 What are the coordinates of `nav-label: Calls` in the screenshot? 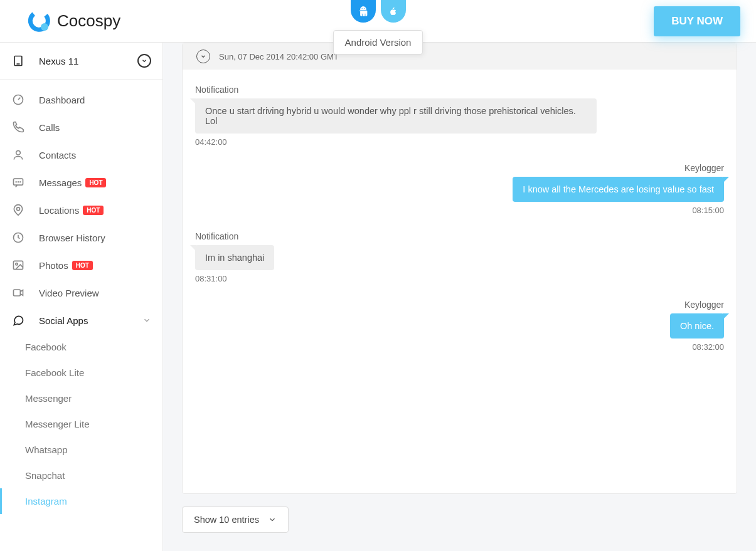 It's located at (49, 128).